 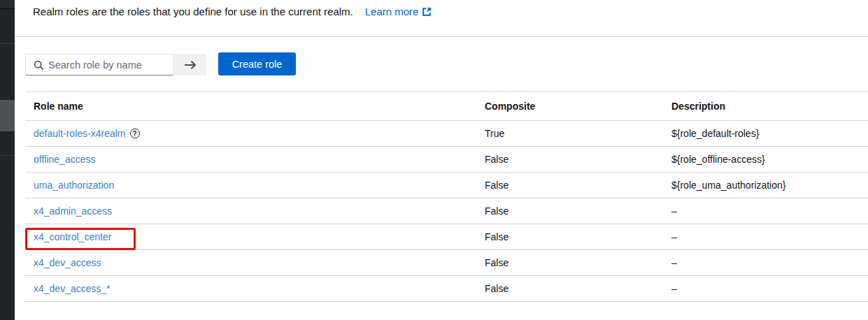 What do you see at coordinates (80, 133) in the screenshot?
I see `role-link: default-roles-x4realm` at bounding box center [80, 133].